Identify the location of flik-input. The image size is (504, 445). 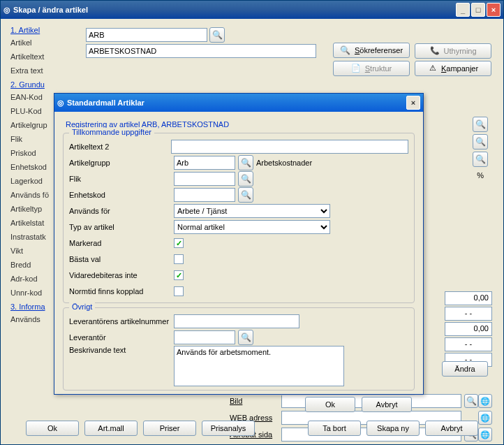
(205, 179).